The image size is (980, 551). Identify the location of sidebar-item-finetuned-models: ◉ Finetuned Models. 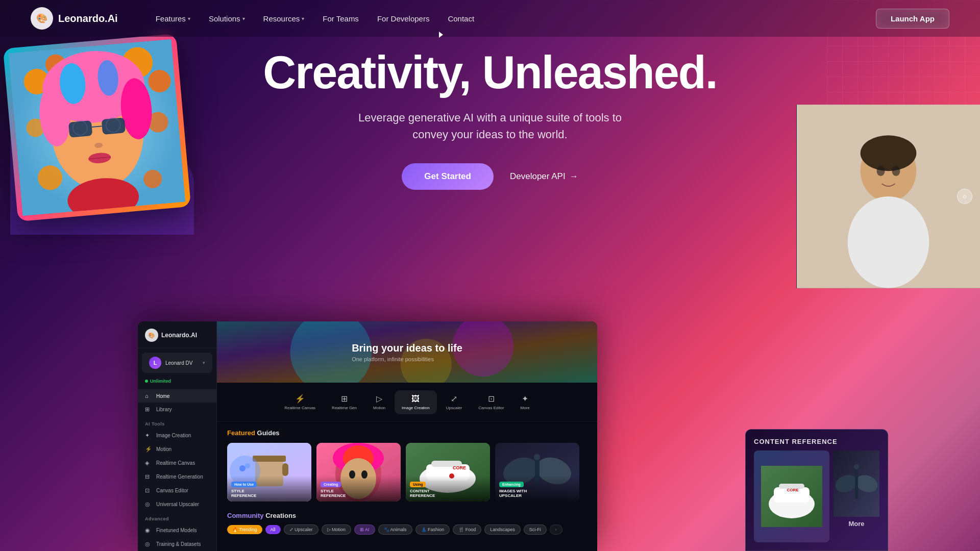
(177, 531).